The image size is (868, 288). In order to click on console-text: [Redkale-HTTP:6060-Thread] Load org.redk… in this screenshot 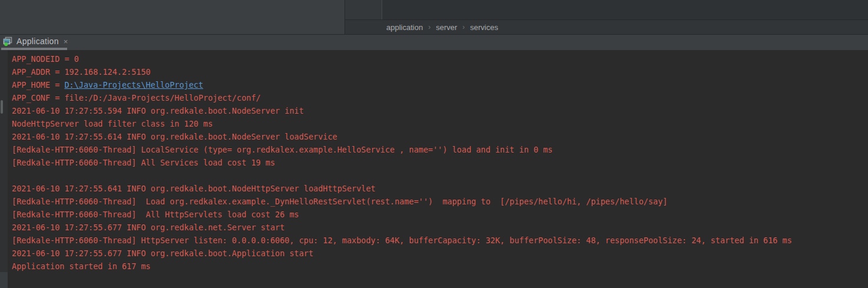, I will do `click(340, 201)`.